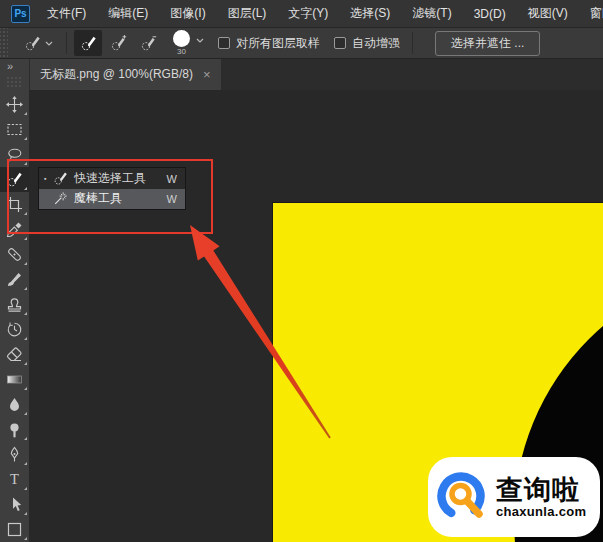  What do you see at coordinates (14, 404) in the screenshot?
I see `blur-tool` at bounding box center [14, 404].